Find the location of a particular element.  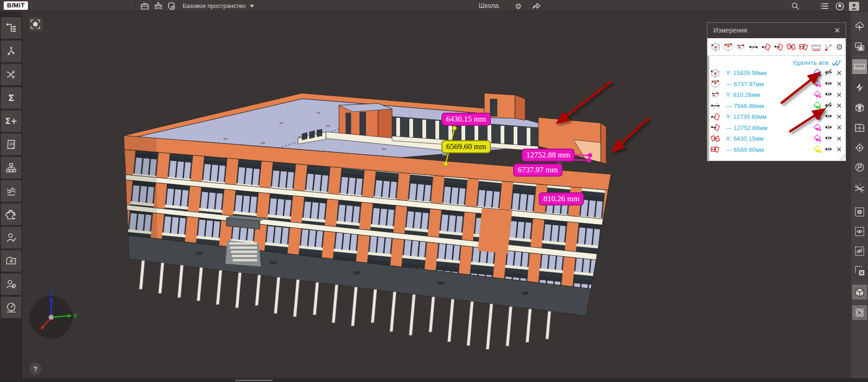

isolate-cube-icon is located at coordinates (860, 212).